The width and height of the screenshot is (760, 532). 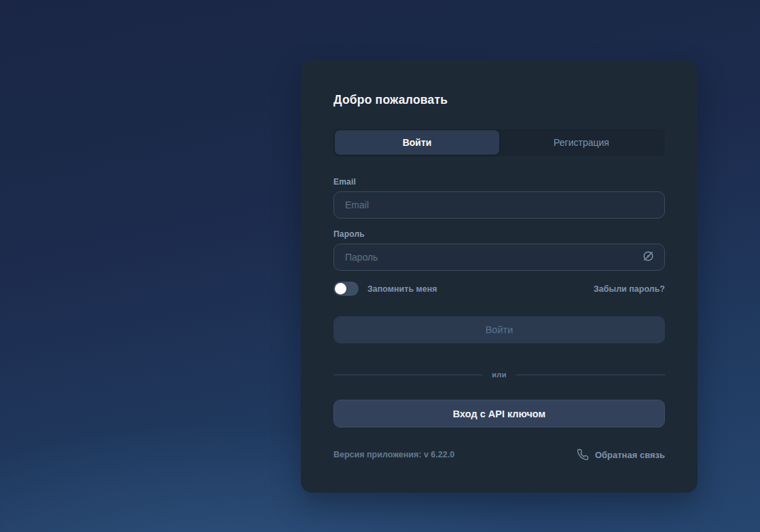 I want to click on remember-me-group: Запомнить меня, so click(x=386, y=289).